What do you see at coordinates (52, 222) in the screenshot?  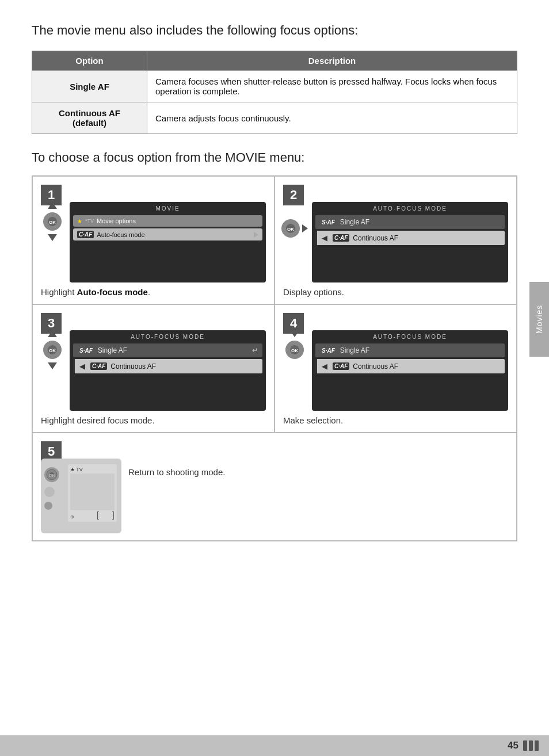 I see `ok-button-icon: OK` at bounding box center [52, 222].